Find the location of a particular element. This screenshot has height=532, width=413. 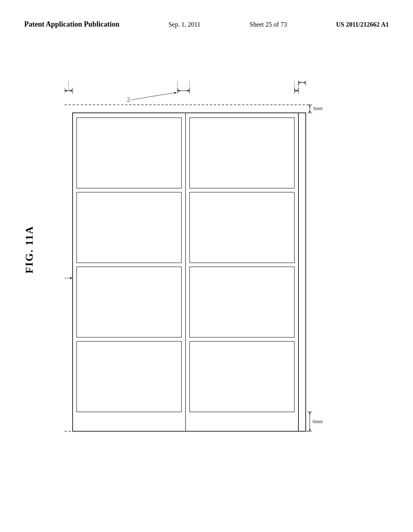

patent-number: US 2011/212662 A1 is located at coordinates (362, 24).